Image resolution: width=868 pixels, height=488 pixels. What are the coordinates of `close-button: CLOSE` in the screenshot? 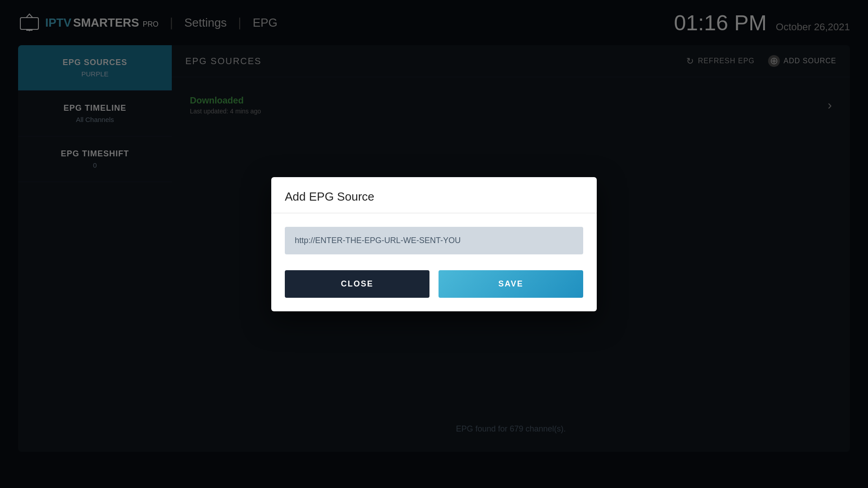 It's located at (357, 284).